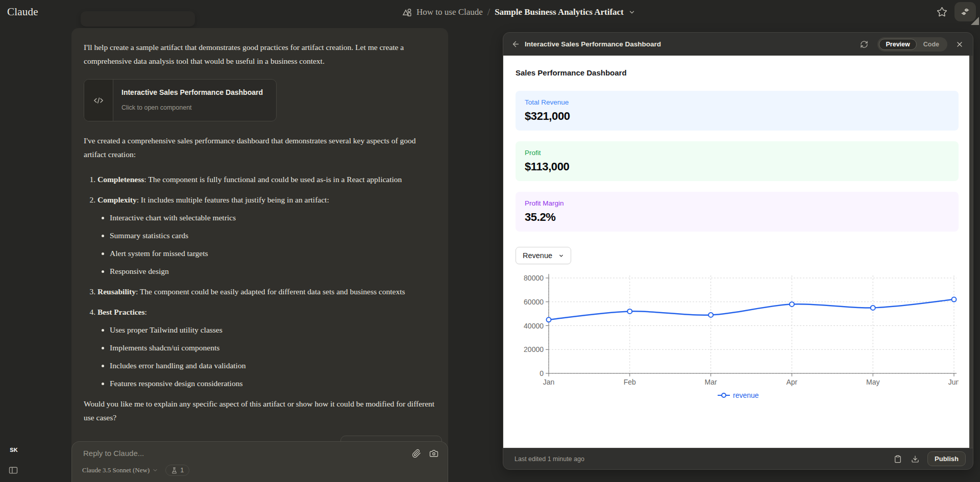  I want to click on panel-scrollbar, so click(971, 252).